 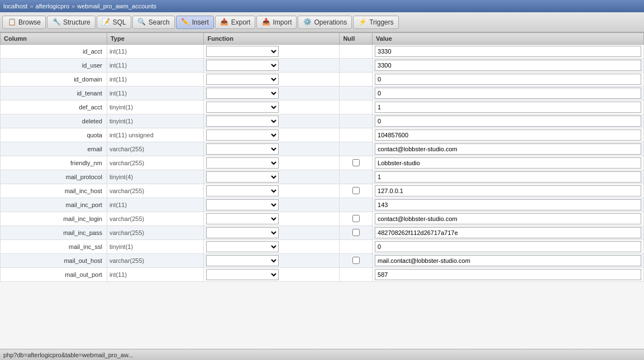 What do you see at coordinates (71, 22) in the screenshot?
I see `structure-button: Structure` at bounding box center [71, 22].